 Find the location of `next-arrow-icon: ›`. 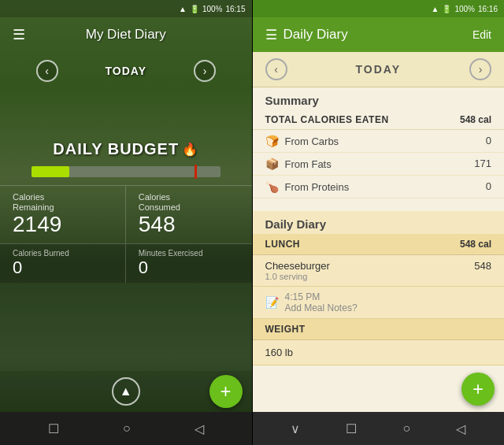

next-arrow-icon: › is located at coordinates (205, 71).